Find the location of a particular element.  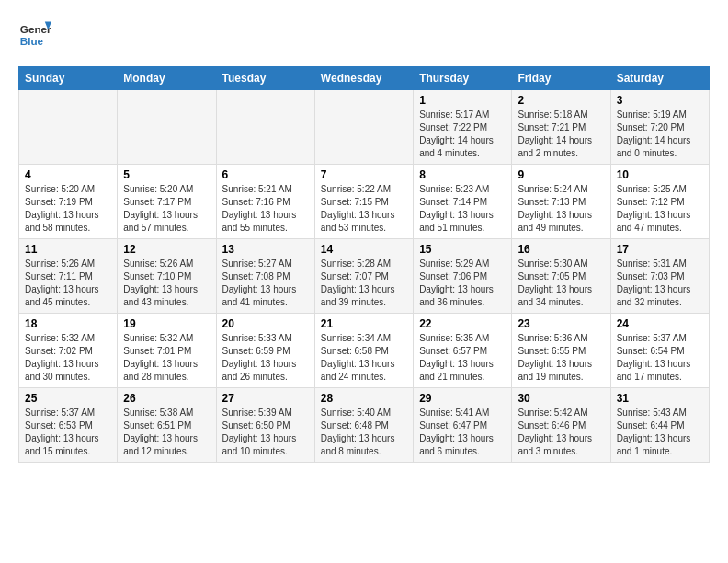

calendar-cell: 18Sunrise: 5:32 AMSunset: 7:02 PMDayligh… is located at coordinates (68, 351).